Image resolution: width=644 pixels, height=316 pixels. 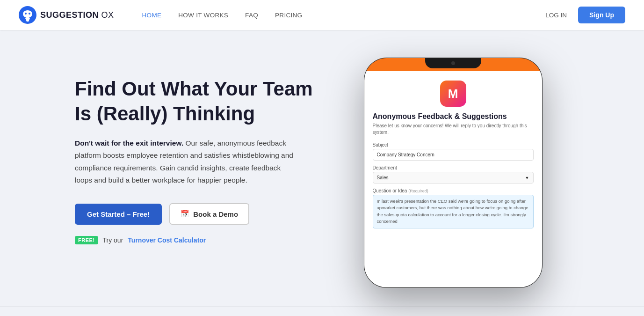 I want to click on nav-login: LOG IN, so click(x=556, y=15).